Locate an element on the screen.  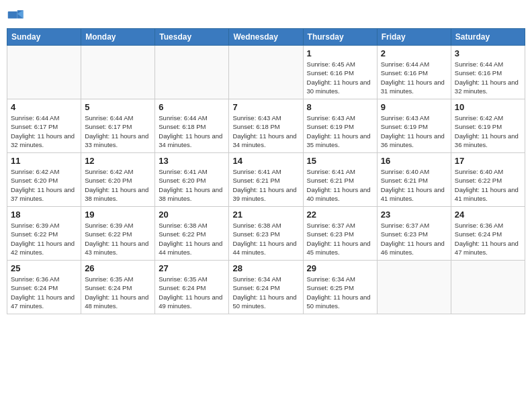
day-number: 5 is located at coordinates (118, 107).